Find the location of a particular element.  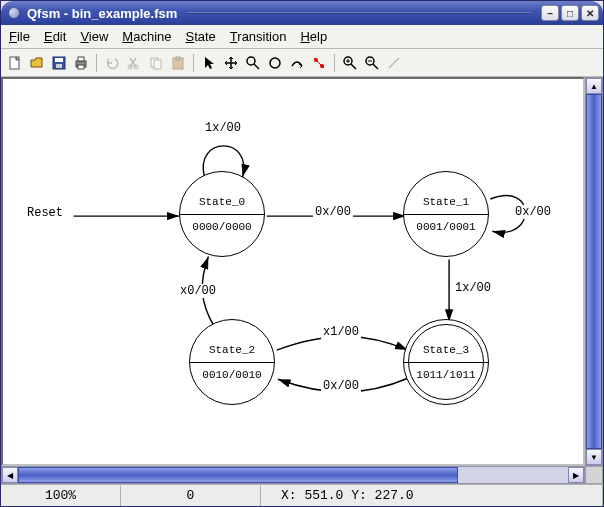

state-code: 1011/1011 is located at coordinates (446, 376).